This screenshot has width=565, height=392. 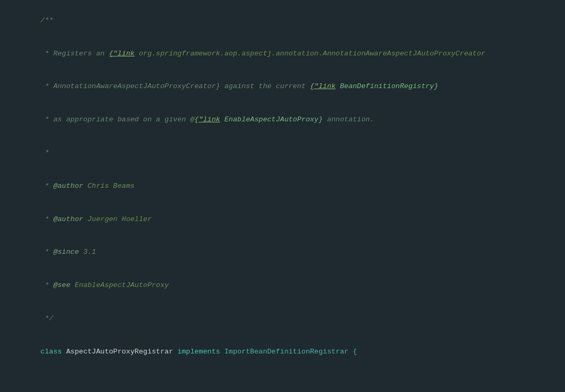 What do you see at coordinates (310, 54) in the screenshot?
I see `code-token: org.springframework.aop.aspectj.annotati…` at bounding box center [310, 54].